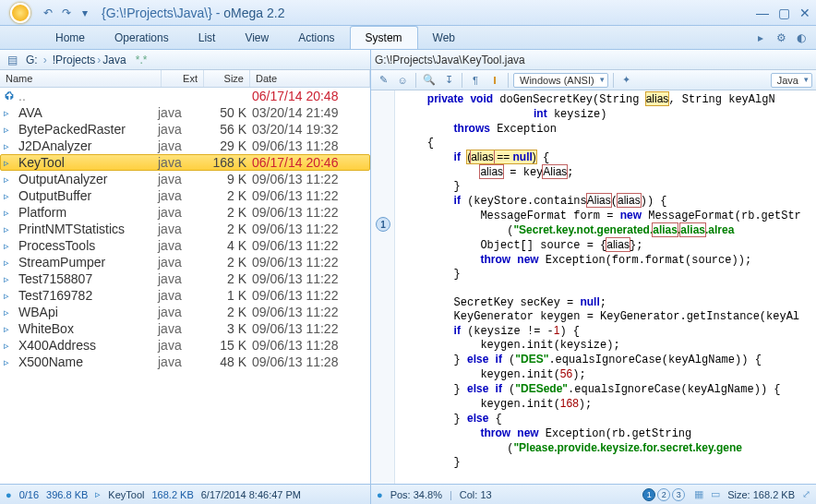  What do you see at coordinates (66, 13) in the screenshot?
I see `redo-icon: ↷` at bounding box center [66, 13].